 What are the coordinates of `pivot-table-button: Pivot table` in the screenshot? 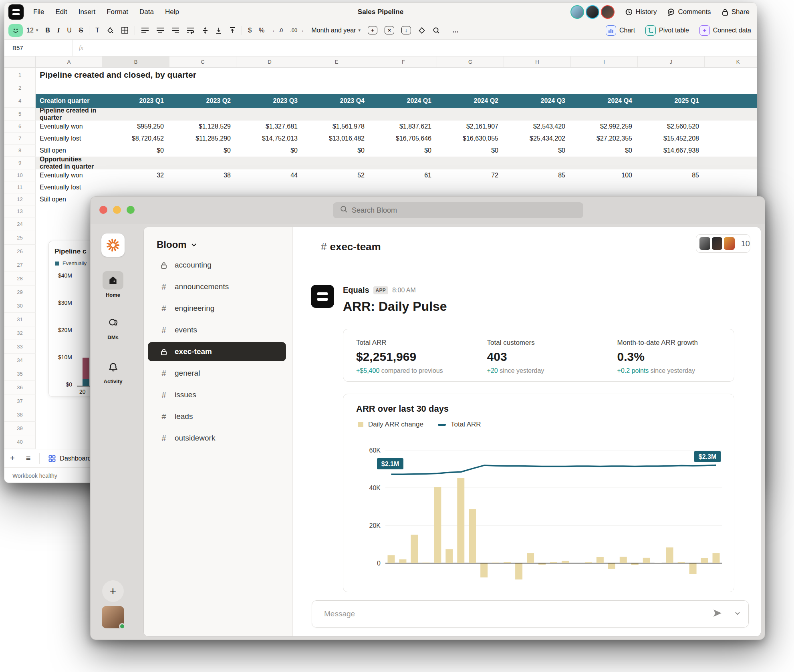 It's located at (667, 30).